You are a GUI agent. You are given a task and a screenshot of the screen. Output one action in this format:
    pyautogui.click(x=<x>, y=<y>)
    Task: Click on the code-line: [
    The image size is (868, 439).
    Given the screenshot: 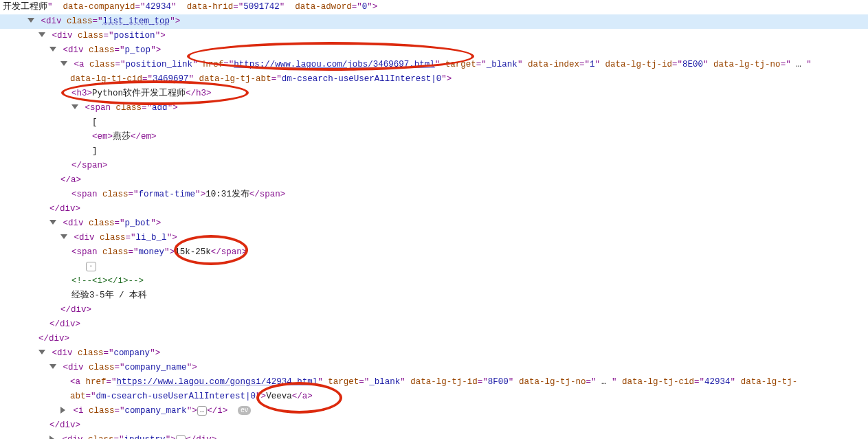 What is the action you would take?
    pyautogui.click(x=434, y=122)
    